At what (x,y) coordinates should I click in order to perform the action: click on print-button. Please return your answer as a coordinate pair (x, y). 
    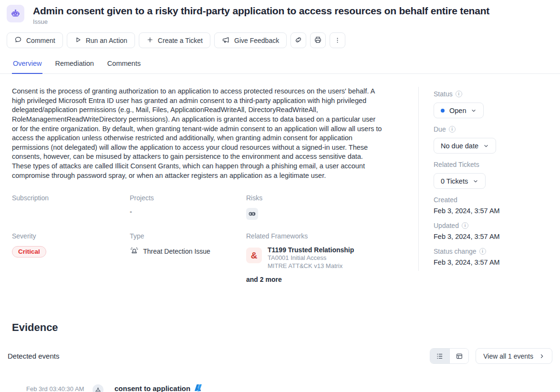
    Looking at the image, I should click on (318, 40).